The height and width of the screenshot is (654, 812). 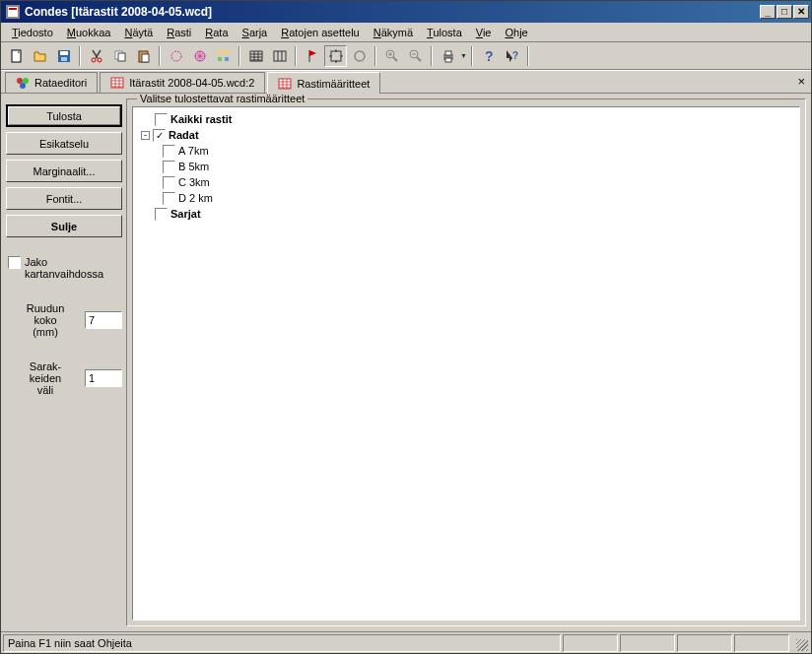 What do you see at coordinates (323, 83) in the screenshot?
I see `tab-rastim-ritteet: Rastimääritteet` at bounding box center [323, 83].